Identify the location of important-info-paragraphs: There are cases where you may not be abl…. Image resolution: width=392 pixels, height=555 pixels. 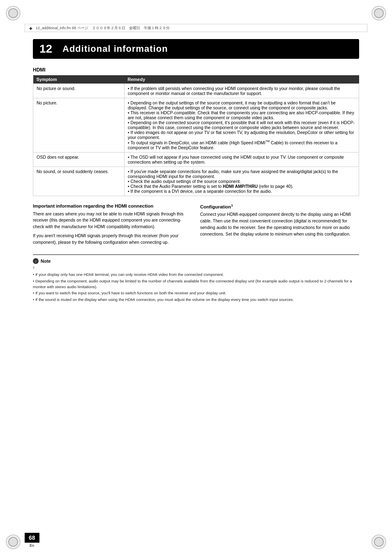
(113, 229).